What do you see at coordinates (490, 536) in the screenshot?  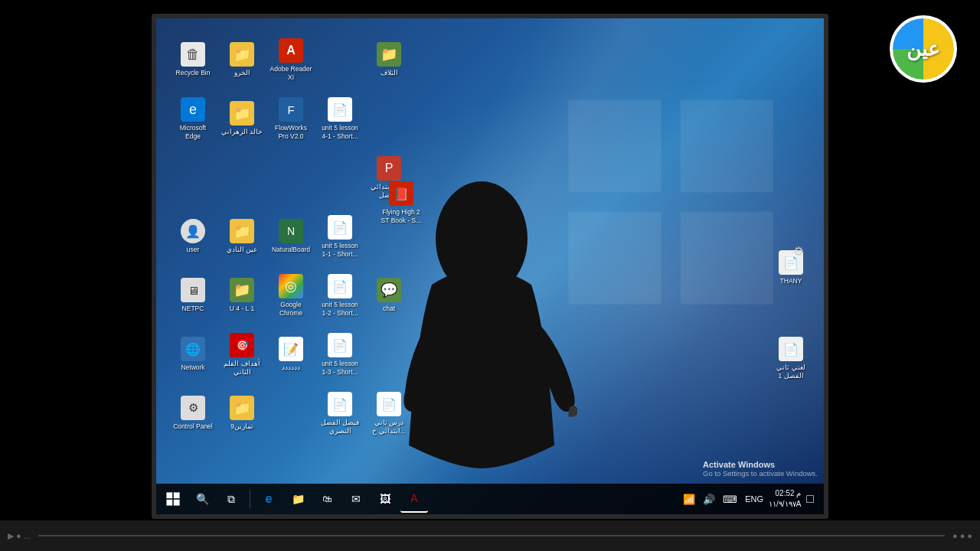 I see `video-controls-bar: ▶ ● ... ● ● ●` at bounding box center [490, 536].